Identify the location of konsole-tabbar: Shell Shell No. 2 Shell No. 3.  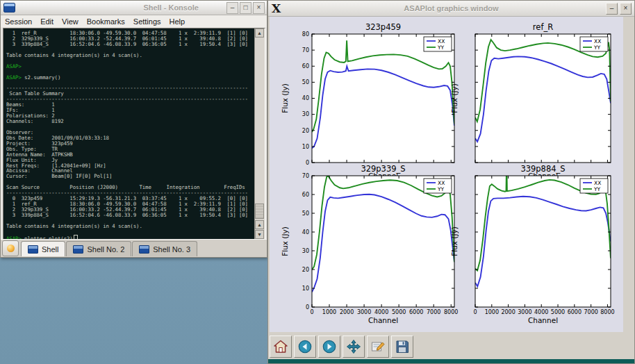
(133, 248).